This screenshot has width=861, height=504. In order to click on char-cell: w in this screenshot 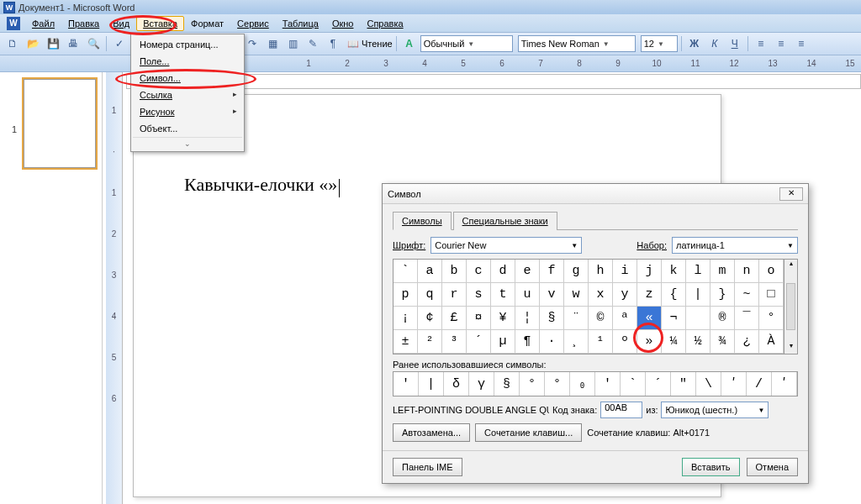, I will do `click(577, 295)`.